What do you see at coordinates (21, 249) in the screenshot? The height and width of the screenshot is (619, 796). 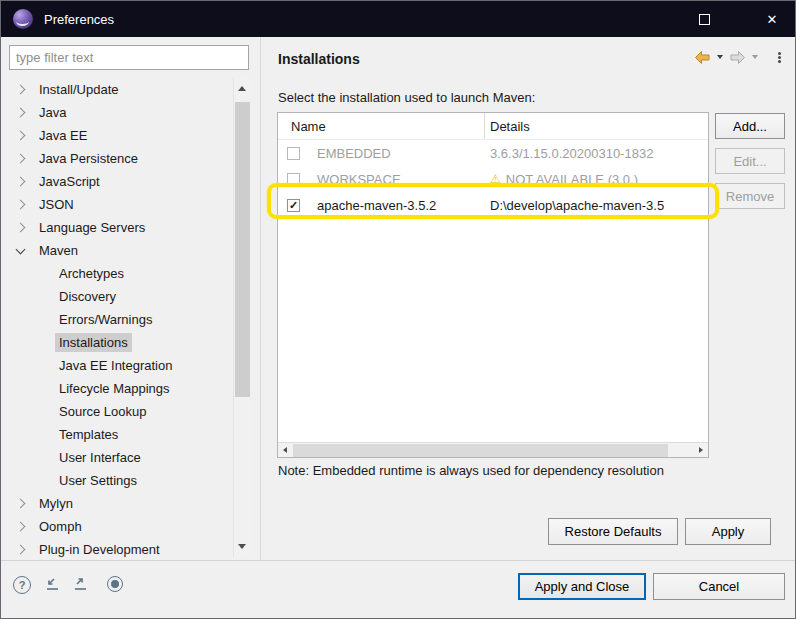 I see `chevron-down-icon` at bounding box center [21, 249].